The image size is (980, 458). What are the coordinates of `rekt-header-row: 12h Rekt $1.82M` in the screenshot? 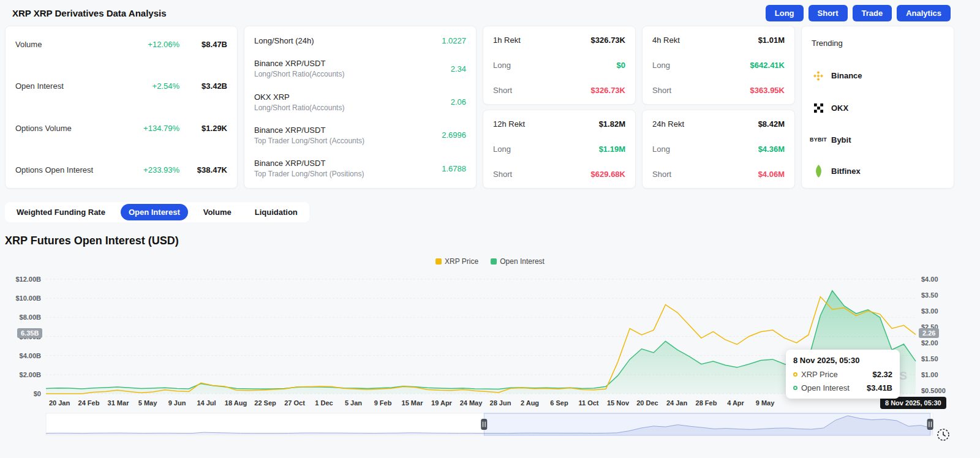 It's located at (559, 124).